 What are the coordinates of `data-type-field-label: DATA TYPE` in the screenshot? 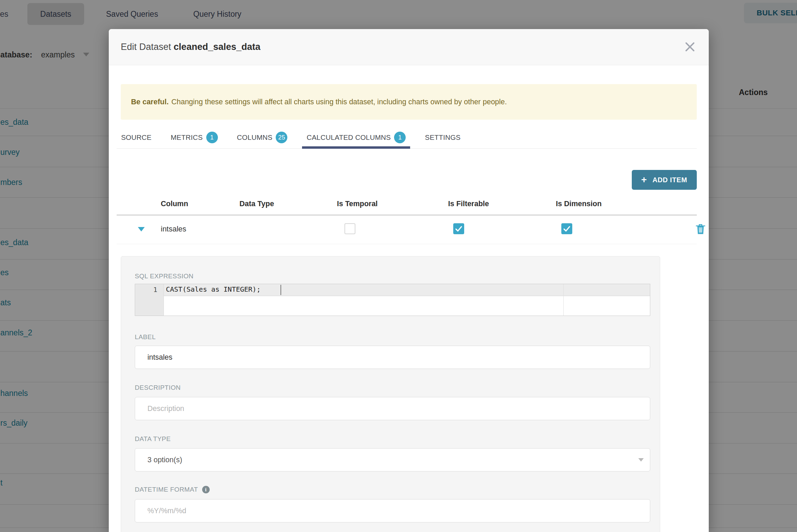 It's located at (153, 439).